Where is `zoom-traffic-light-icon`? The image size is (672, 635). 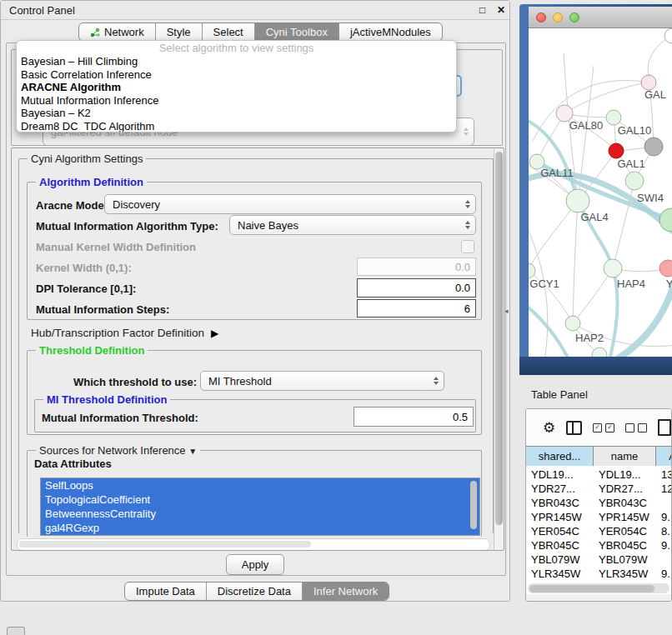
zoom-traffic-light-icon is located at coordinates (574, 18).